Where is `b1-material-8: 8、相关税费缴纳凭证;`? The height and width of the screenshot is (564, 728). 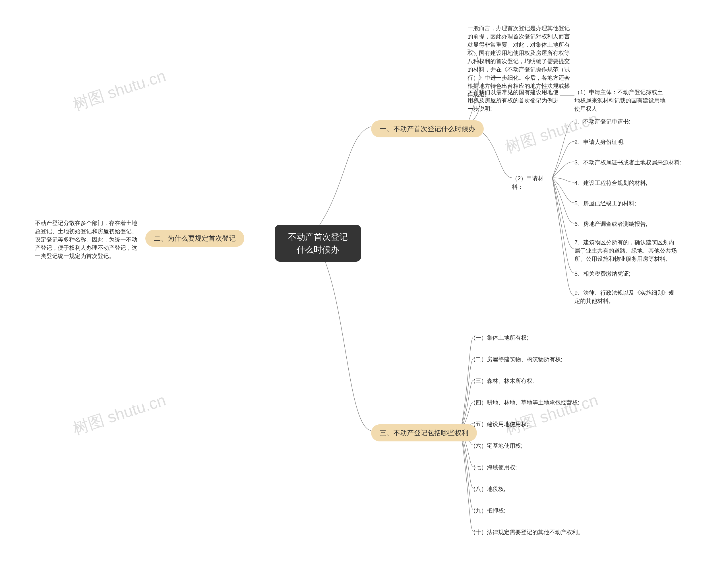 b1-material-8: 8、相关税费缴纳凭证; is located at coordinates (602, 274).